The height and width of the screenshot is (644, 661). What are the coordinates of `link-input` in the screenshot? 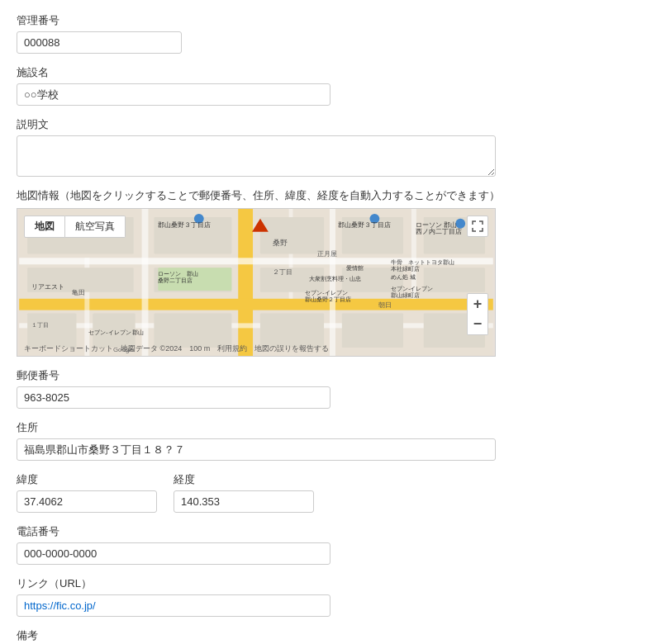 It's located at (174, 606).